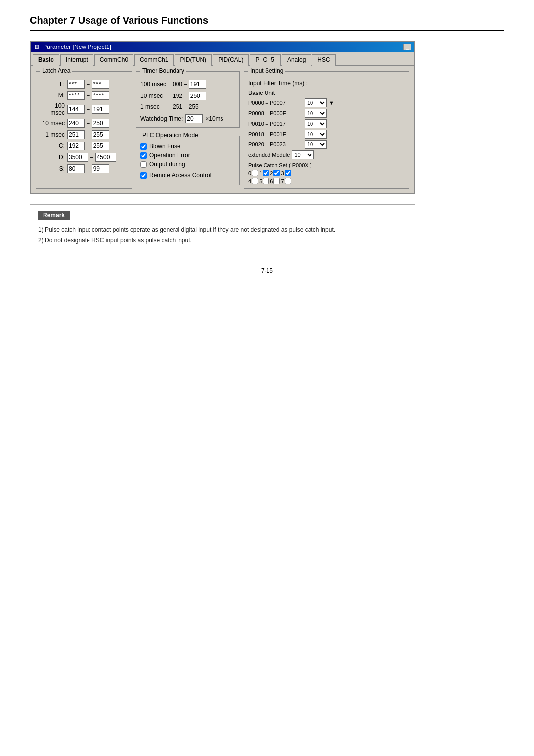 The height and width of the screenshot is (756, 534). I want to click on parameter-window: 🖥 Parameter [New Project1] _ Basic Inter…, so click(222, 118).